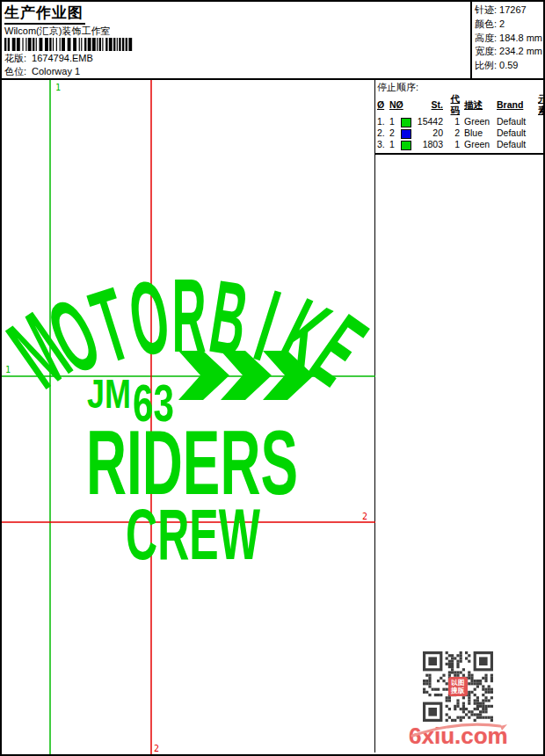  I want to click on colorway-value: Colorway 1, so click(56, 71).